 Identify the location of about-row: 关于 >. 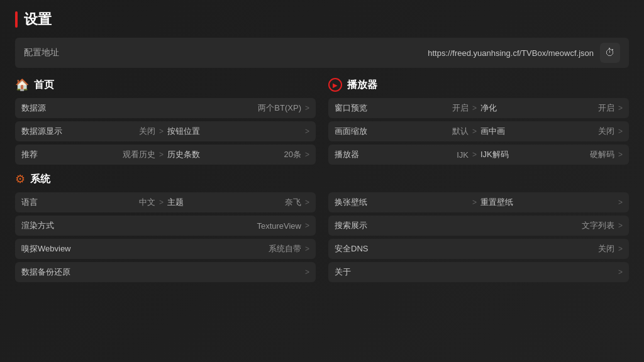
(479, 272).